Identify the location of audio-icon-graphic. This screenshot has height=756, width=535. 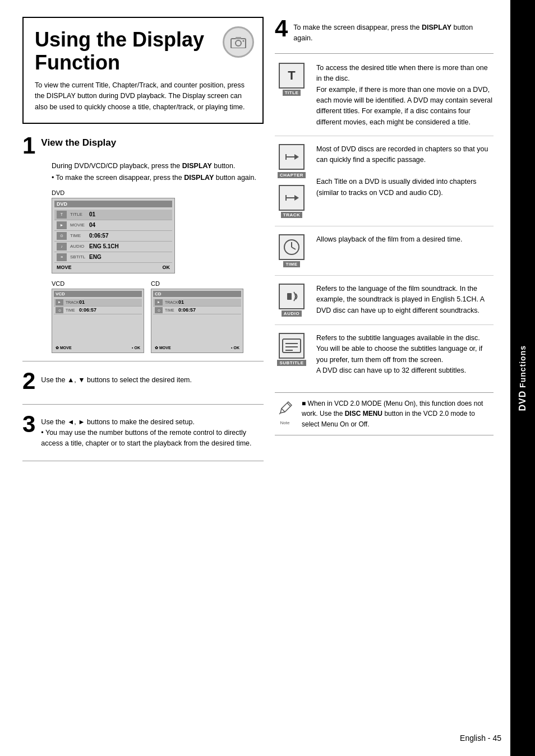
(292, 296).